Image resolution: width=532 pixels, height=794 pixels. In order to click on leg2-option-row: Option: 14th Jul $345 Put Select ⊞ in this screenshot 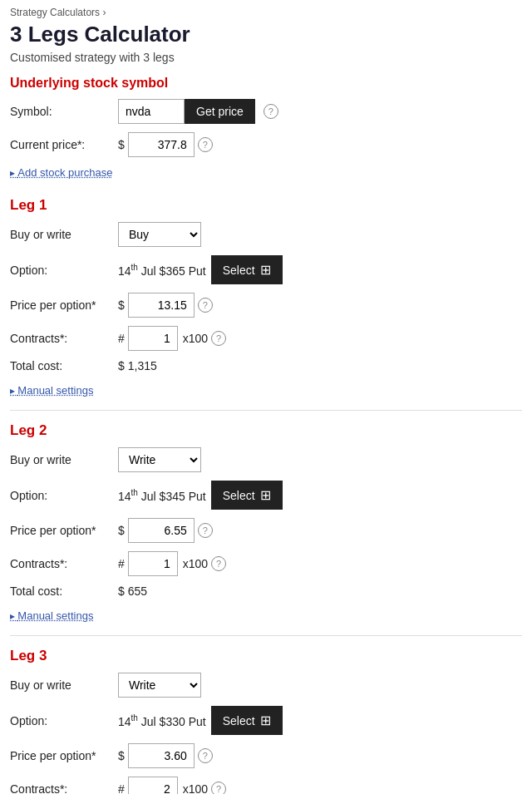, I will do `click(266, 496)`.